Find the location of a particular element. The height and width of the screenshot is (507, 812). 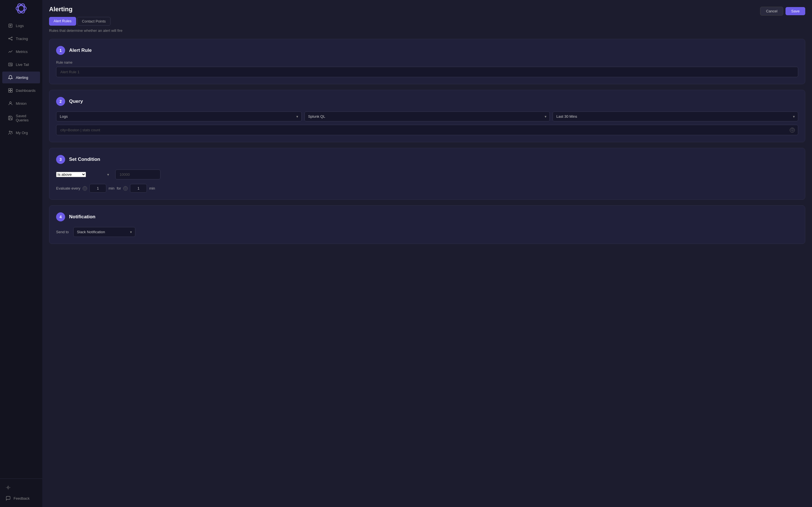

tab-bar: Alert Rules Contact Points is located at coordinates (427, 21).